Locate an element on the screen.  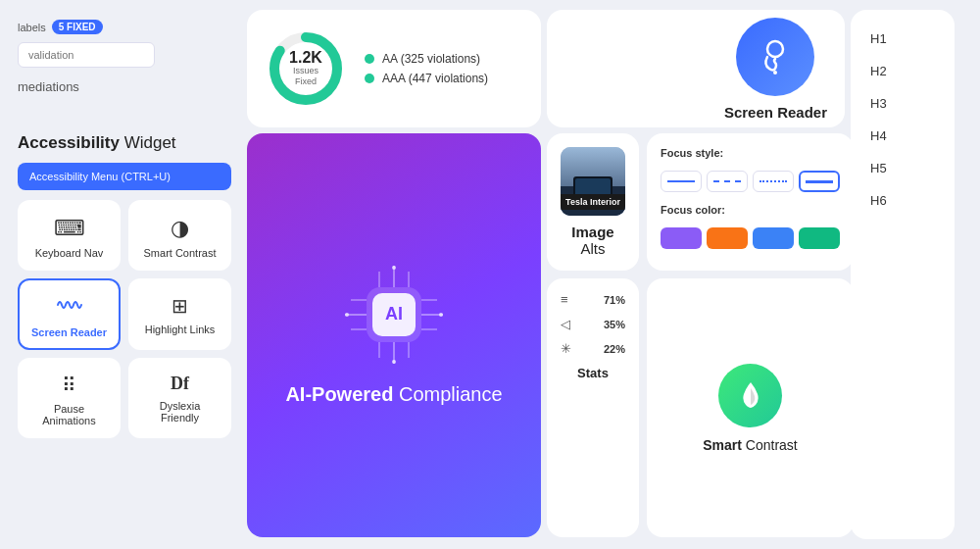
highlight-links-label: Highlight Links is located at coordinates (180, 329).